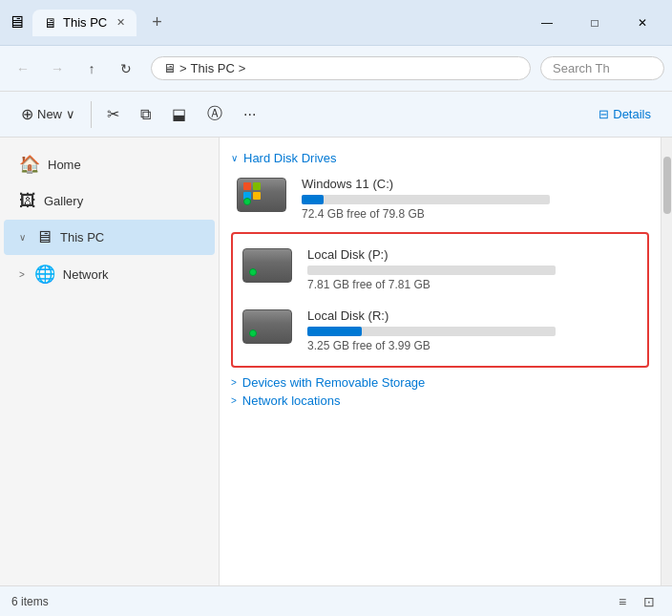 This screenshot has width=672, height=616. I want to click on removable-label: Devices with Removable Storage, so click(334, 382).